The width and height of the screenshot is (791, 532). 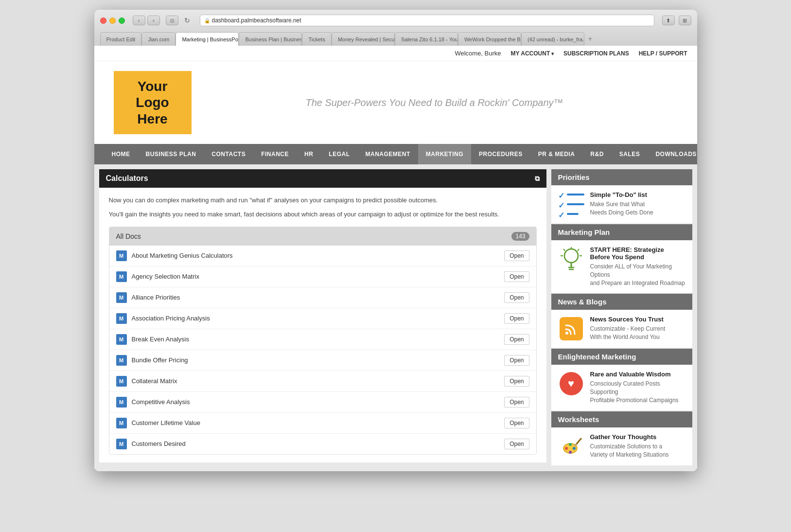 I want to click on browser-tab-3: Business Plan | Business..., so click(x=270, y=39).